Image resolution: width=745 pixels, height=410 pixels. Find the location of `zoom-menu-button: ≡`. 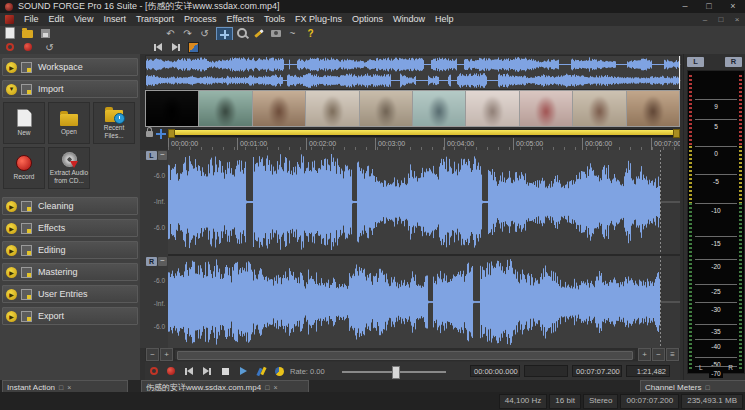

zoom-menu-button: ≡ is located at coordinates (672, 354).